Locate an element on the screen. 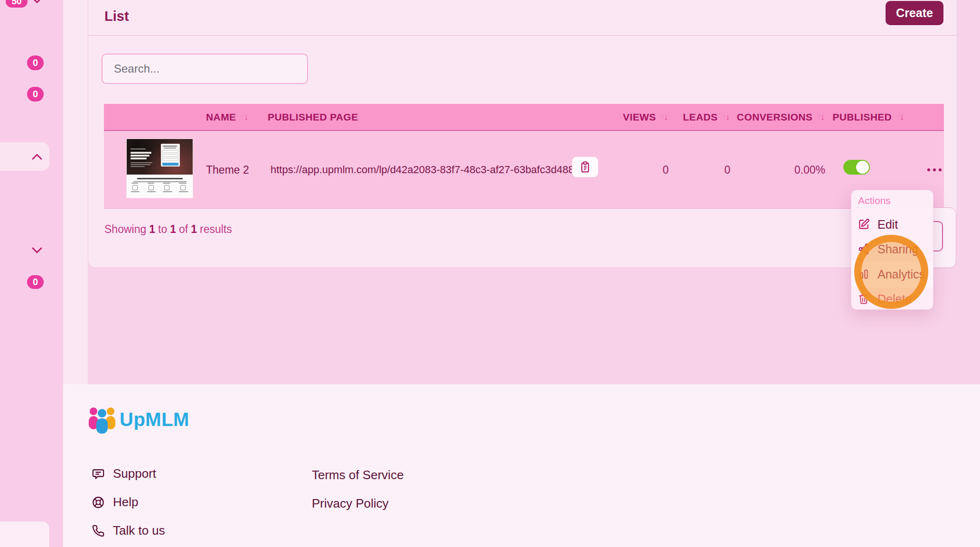  sidebar-count-badge-3: 0 is located at coordinates (35, 282).